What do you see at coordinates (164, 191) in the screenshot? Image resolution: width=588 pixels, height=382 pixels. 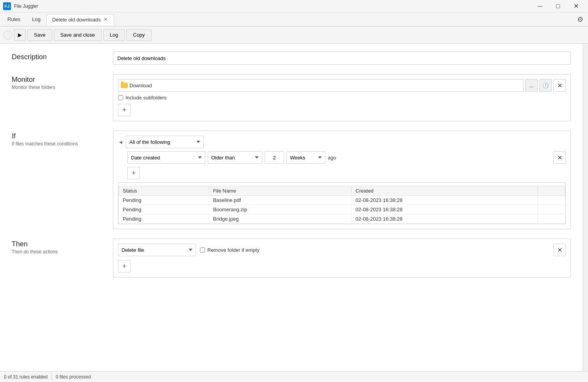 I see `col-status: Status` at bounding box center [164, 191].